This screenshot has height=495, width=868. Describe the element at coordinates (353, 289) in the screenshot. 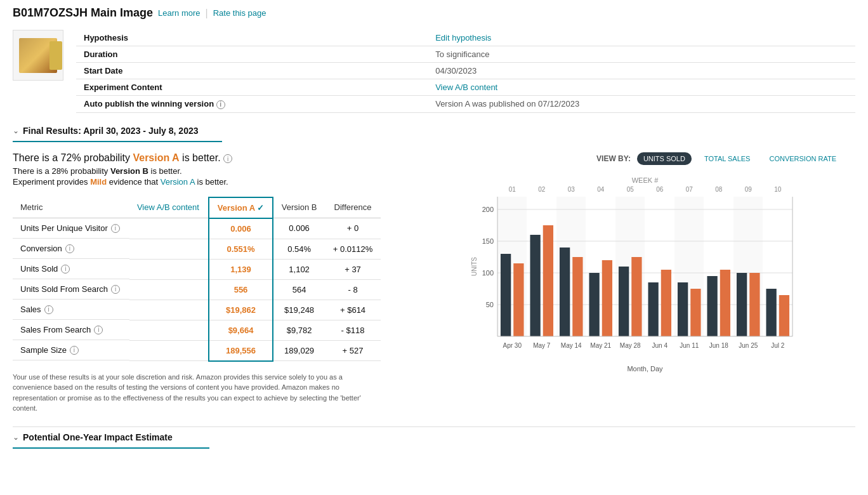

I see `difference-value: - 8` at that location.